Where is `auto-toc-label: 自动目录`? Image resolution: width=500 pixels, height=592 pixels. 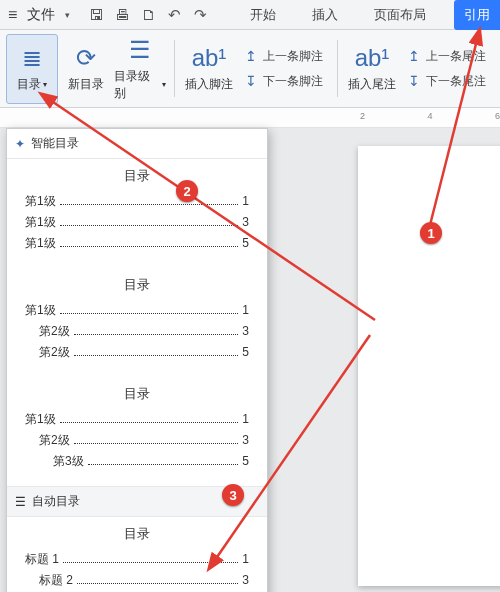
auto-toc-label: 自动目录 is located at coordinates (56, 502).